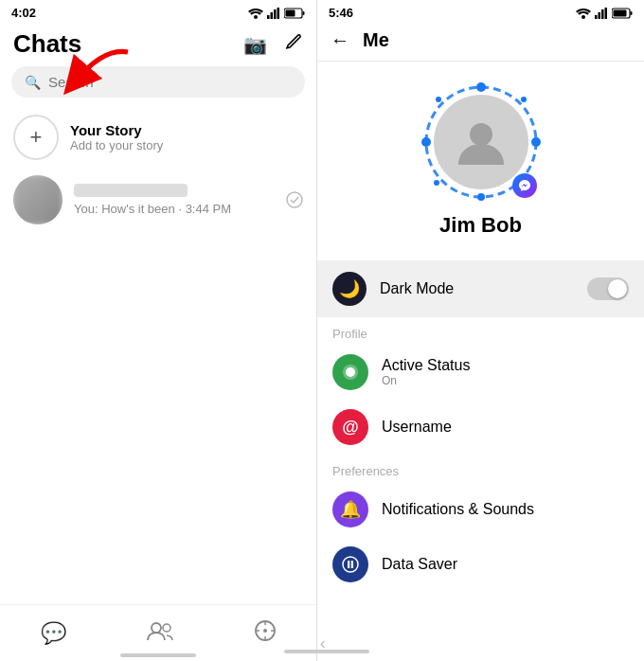  I want to click on search-bar: 🔍, so click(158, 81).